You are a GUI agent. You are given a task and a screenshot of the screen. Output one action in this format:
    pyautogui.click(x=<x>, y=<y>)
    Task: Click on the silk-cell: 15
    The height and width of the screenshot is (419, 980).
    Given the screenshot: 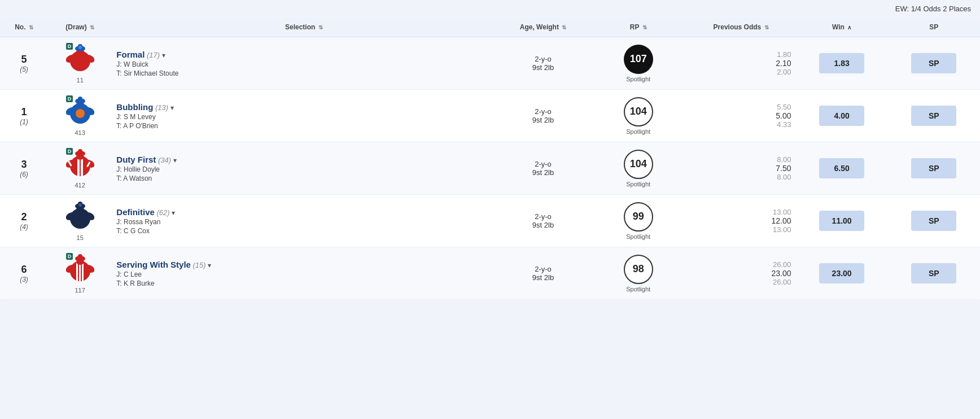 What is the action you would take?
    pyautogui.click(x=80, y=221)
    